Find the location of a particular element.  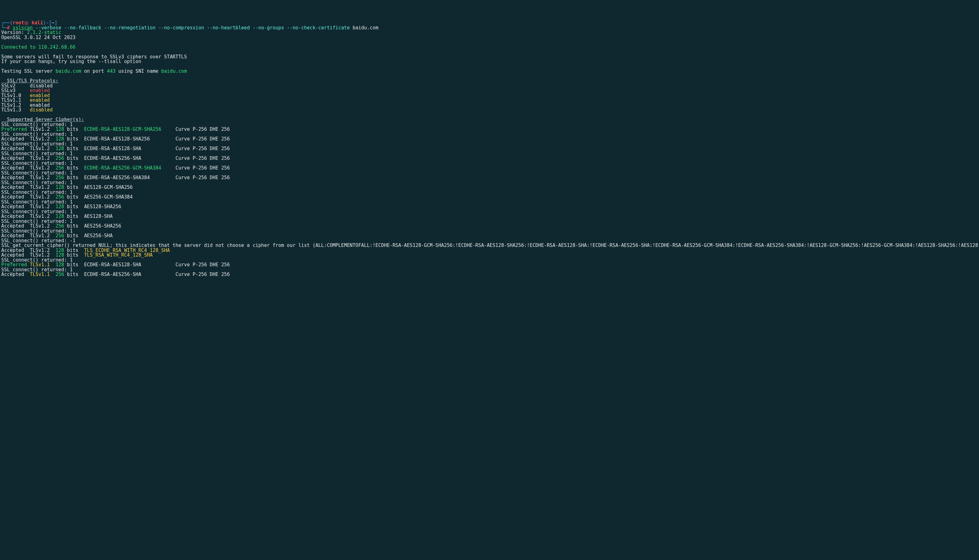

cipher-row: Accepted TLSv1.2 128 bits AES128-SHA256 is located at coordinates (490, 207).